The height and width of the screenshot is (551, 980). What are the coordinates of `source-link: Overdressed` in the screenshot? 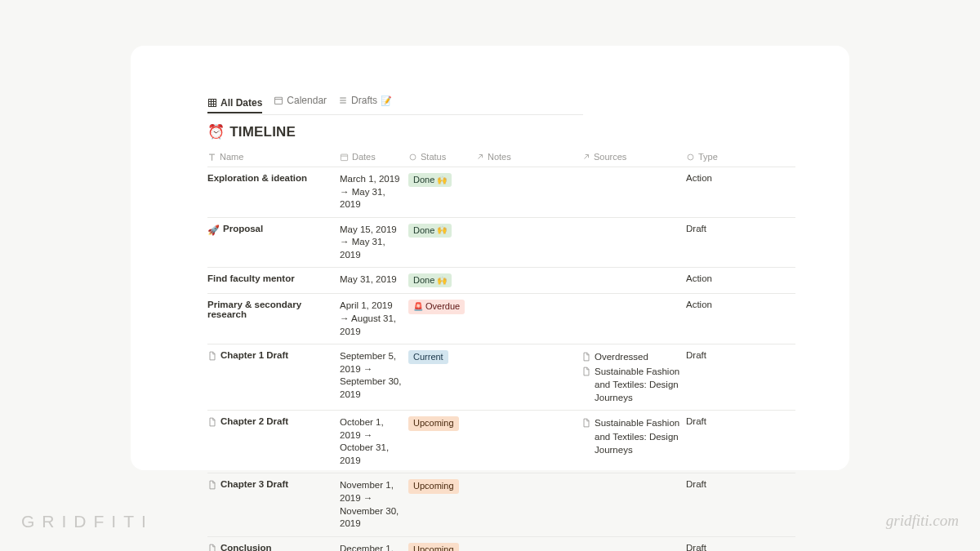 It's located at (615, 357).